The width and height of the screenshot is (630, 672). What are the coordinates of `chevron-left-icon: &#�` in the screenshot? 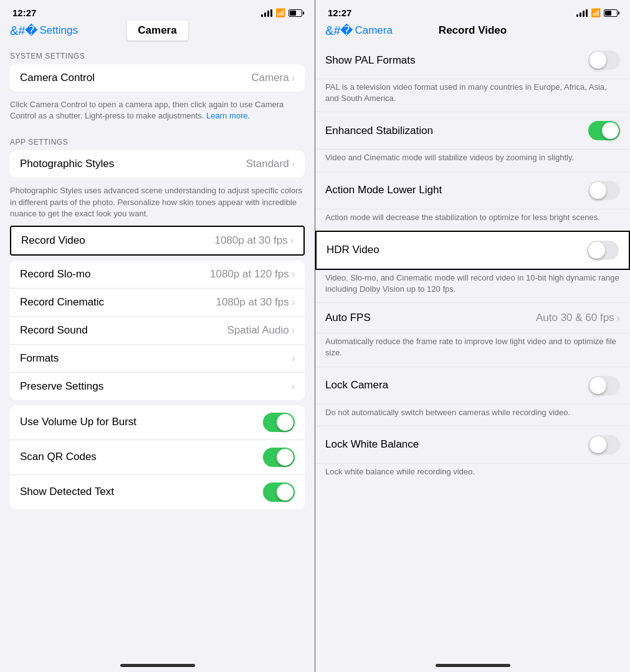 It's located at (24, 31).